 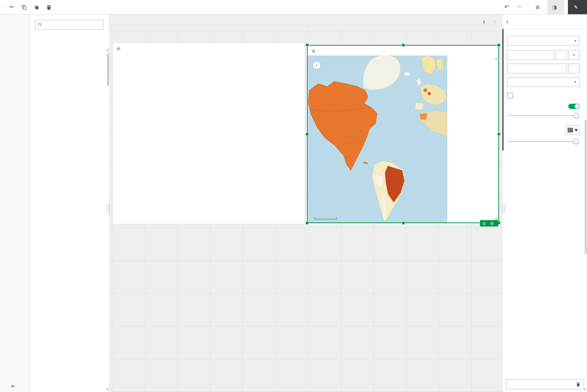 What do you see at coordinates (15, 386) in the screenshot?
I see `collapse-panel-button: ⇤` at bounding box center [15, 386].